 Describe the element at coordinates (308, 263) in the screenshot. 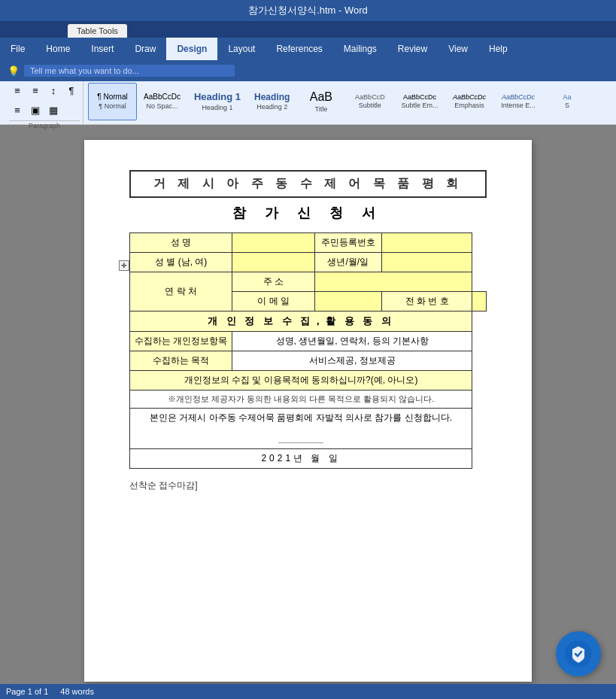

I see `table-row: 성 별 (남, 여) 생년/월/일` at that location.